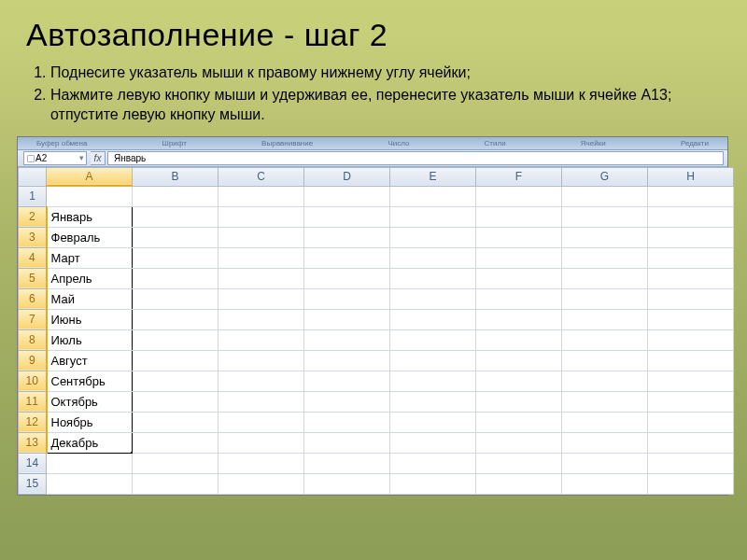 Image resolution: width=747 pixels, height=560 pixels. What do you see at coordinates (347, 176) in the screenshot?
I see `column-header: D` at bounding box center [347, 176].